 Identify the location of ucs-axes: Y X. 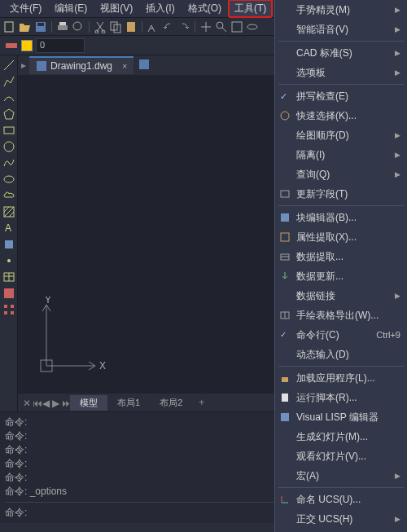
(71, 339).